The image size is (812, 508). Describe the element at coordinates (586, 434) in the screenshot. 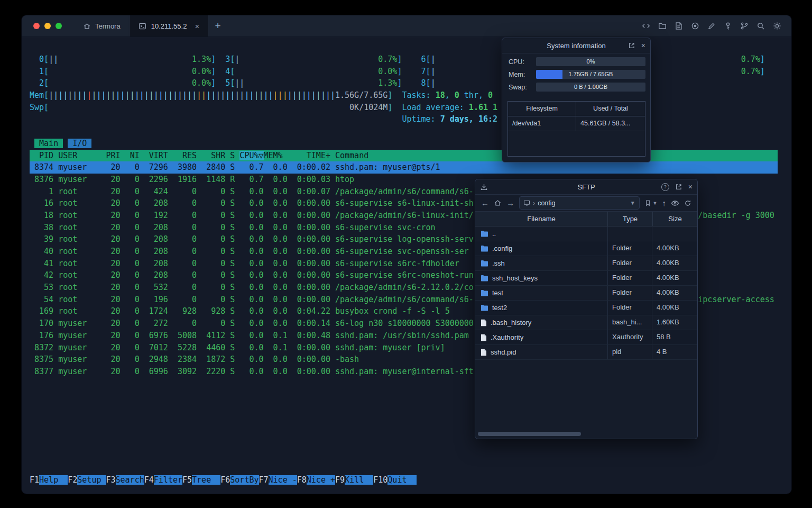

I see `horizontal-scrollbar` at that location.